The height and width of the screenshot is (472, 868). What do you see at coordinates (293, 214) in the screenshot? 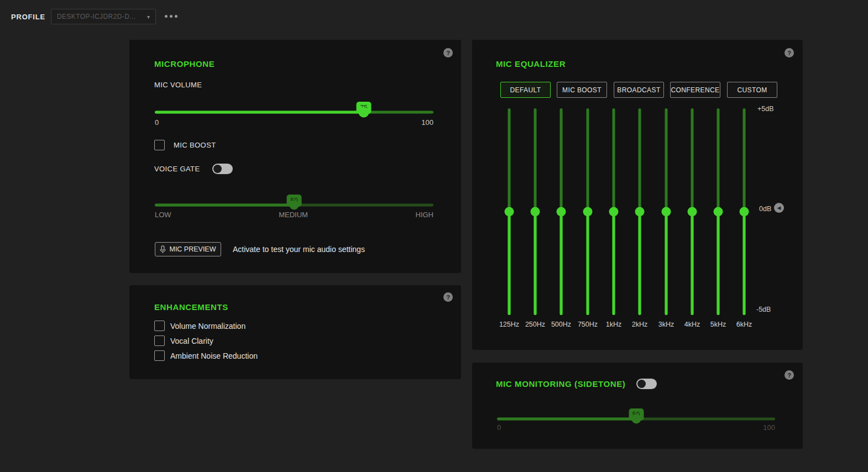
I see `scale-medium: MEDIUM` at bounding box center [293, 214].